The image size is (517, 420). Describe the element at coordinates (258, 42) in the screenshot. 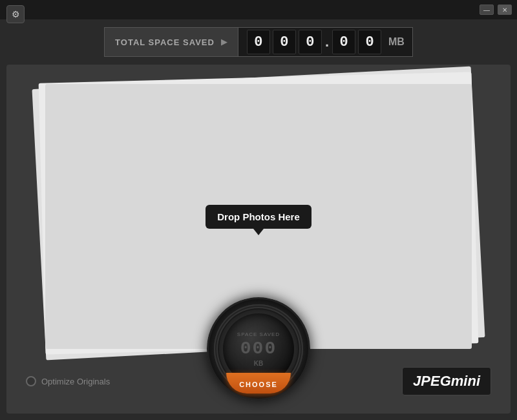

I see `header-area: TOTAL SPACE SAVED ▶ 0 0 0 . 0 0 MB` at that location.